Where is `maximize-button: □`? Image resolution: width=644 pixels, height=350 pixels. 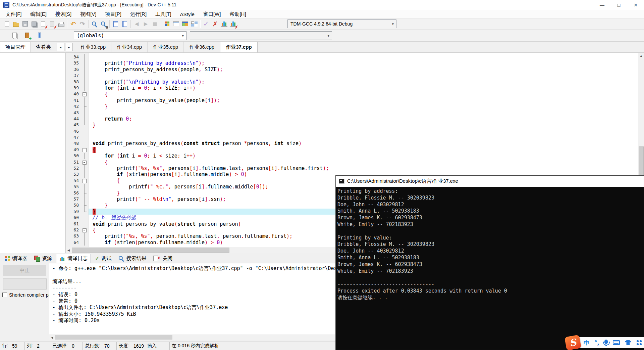
maximize-button: □ is located at coordinates (619, 5).